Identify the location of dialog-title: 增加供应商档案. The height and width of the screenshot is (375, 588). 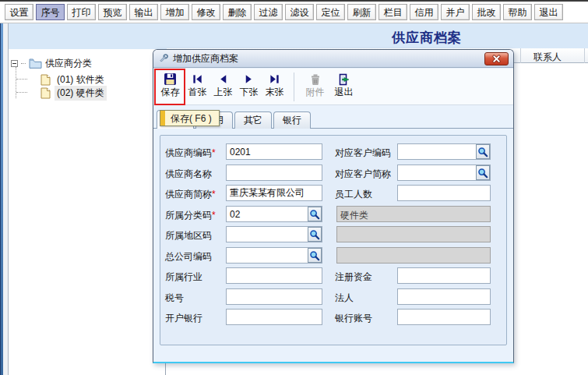
(206, 59).